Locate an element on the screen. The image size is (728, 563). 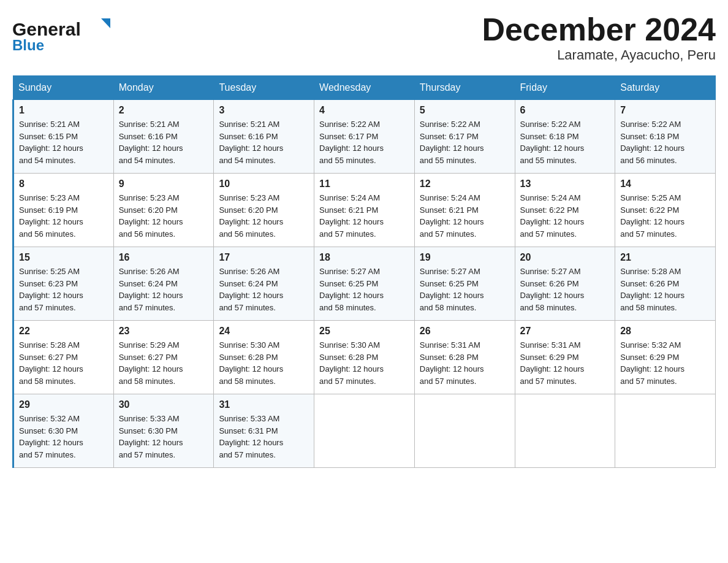
day-info: Sunrise: 5:28 AM Sunset: 6:27 PM Dayligh… is located at coordinates (64, 363).